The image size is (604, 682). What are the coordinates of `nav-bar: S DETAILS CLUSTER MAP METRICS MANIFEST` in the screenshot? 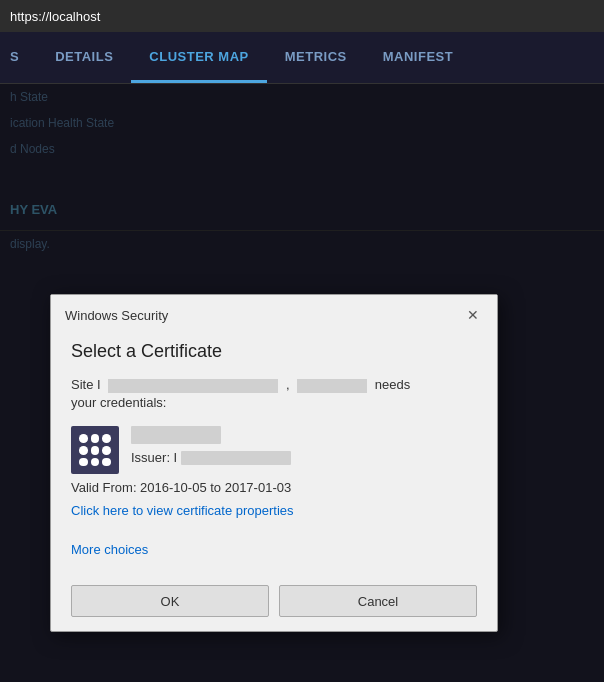 It's located at (302, 58).